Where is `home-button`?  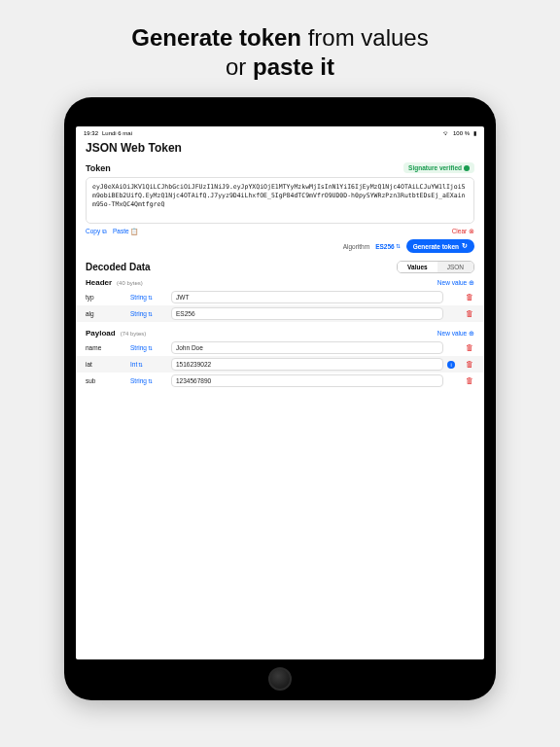
home-button is located at coordinates (280, 679).